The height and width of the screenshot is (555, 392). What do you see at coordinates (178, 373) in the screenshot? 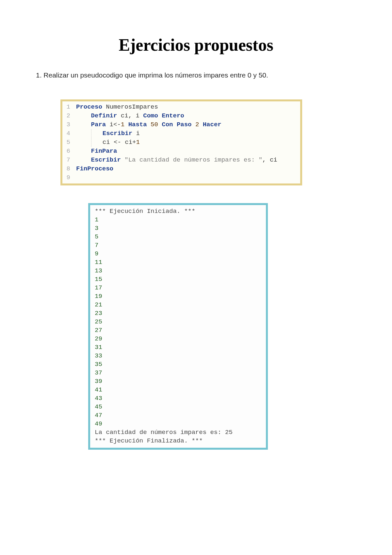
I see `output-number: 37` at bounding box center [178, 373].